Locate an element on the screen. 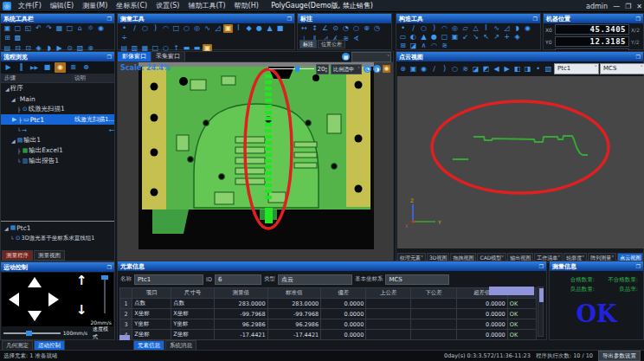 The width and height of the screenshot is (644, 361). play-button: ▶ is located at coordinates (9, 68).